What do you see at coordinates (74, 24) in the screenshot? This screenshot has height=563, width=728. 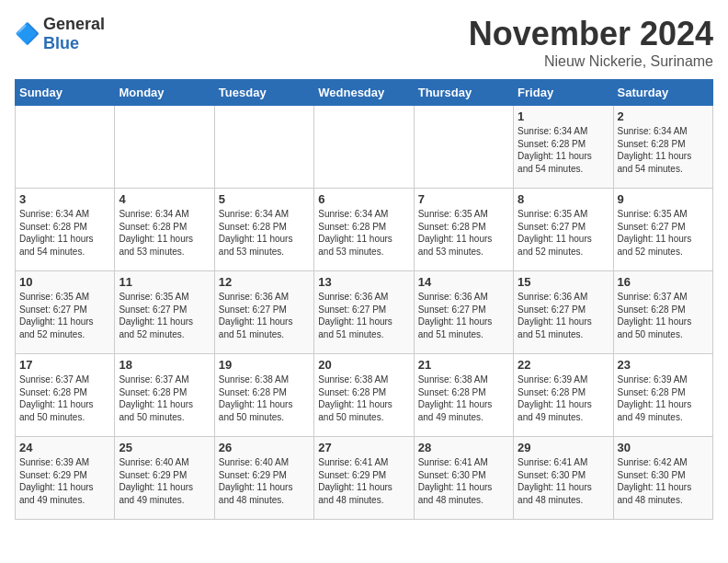 I see `logo-general-text: General` at bounding box center [74, 24].